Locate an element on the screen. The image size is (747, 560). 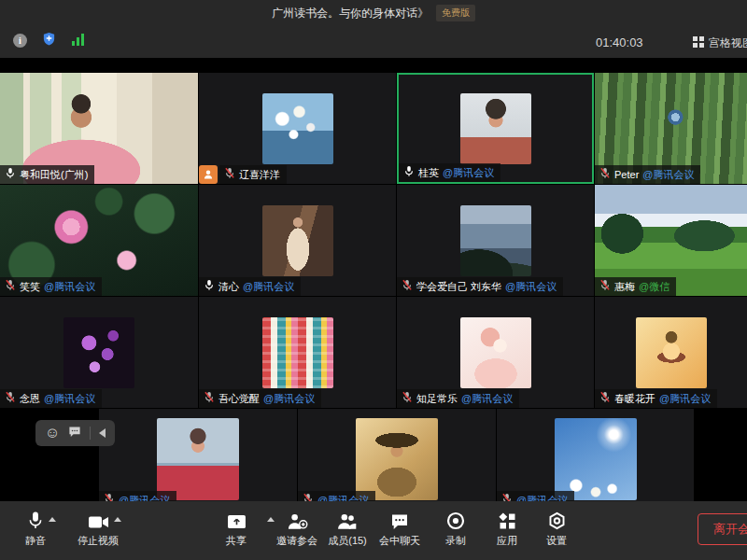
participant-label-row: 吾心觉醒@腾讯会议 is located at coordinates (260, 399).